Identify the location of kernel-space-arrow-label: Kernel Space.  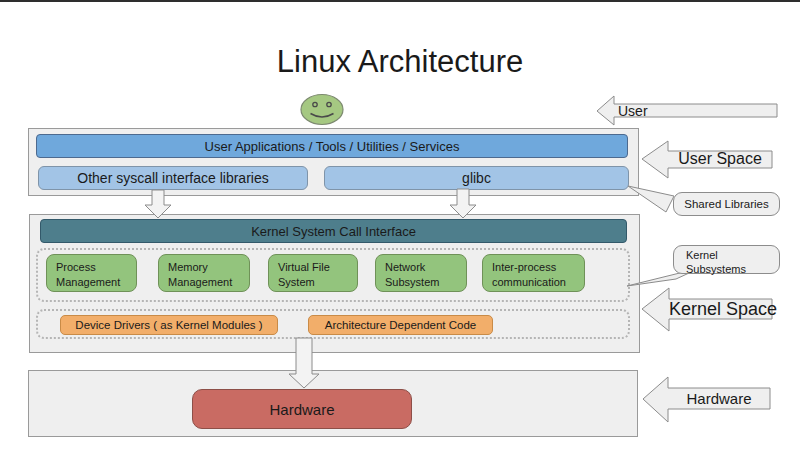
(720, 309).